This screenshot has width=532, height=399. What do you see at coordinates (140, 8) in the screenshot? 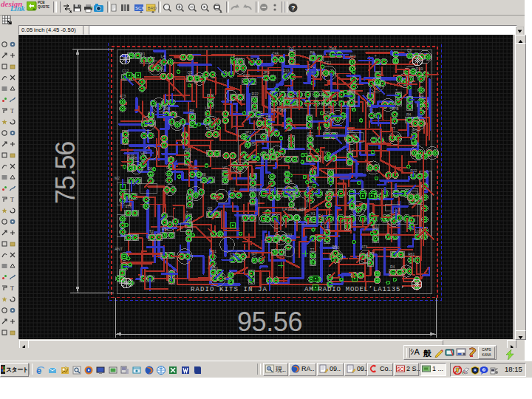
I see `svg-text: SCX` at bounding box center [140, 8].